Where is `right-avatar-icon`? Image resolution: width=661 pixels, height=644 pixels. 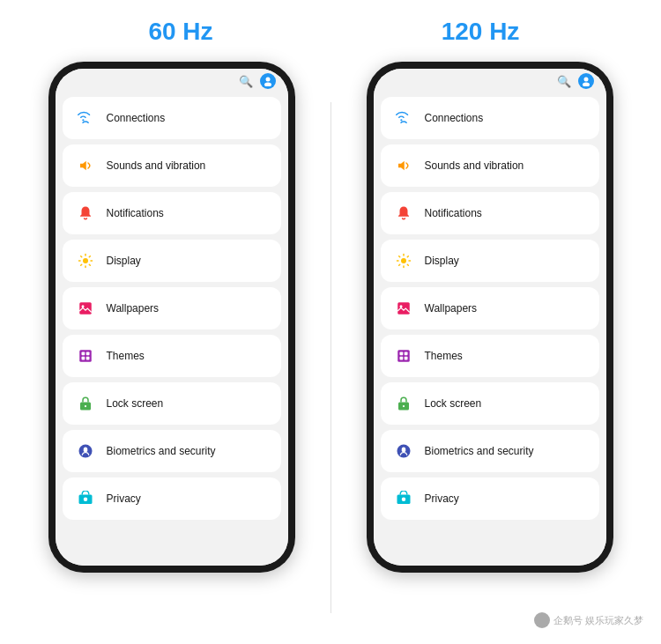
right-avatar-icon is located at coordinates (586, 81).